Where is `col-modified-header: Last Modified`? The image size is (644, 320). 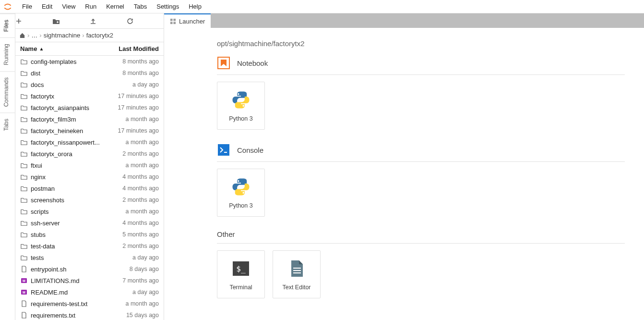
col-modified-header: Last Modified is located at coordinates (130, 49).